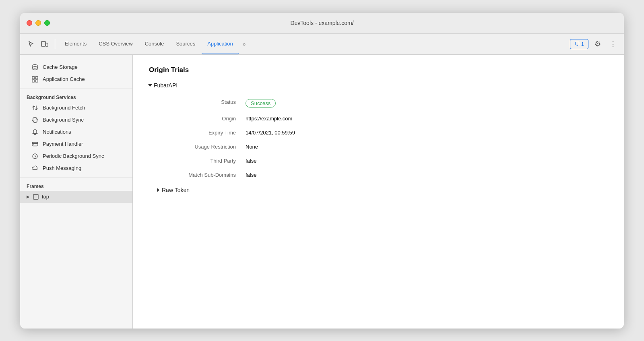 The width and height of the screenshot is (644, 341). Describe the element at coordinates (35, 132) in the screenshot. I see `bell-icon` at that location.